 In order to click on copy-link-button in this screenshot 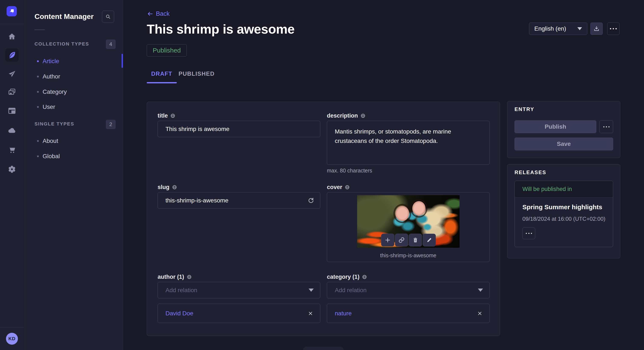, I will do `click(402, 240)`.